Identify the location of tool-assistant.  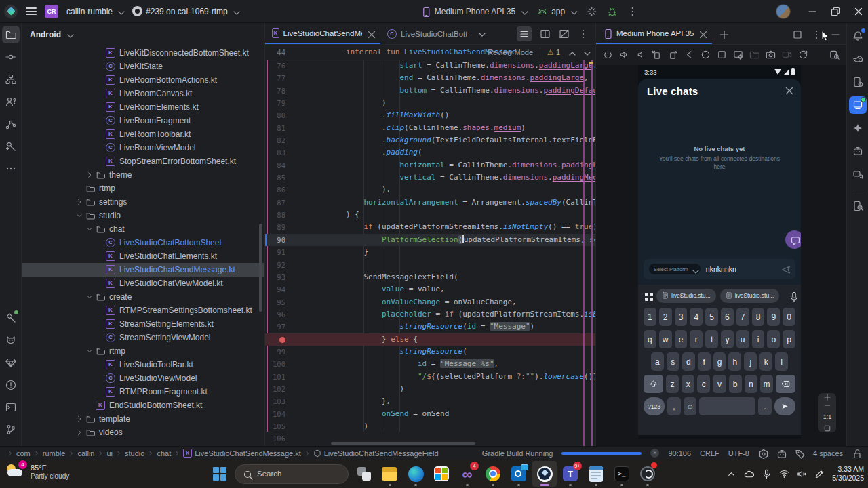
(858, 174).